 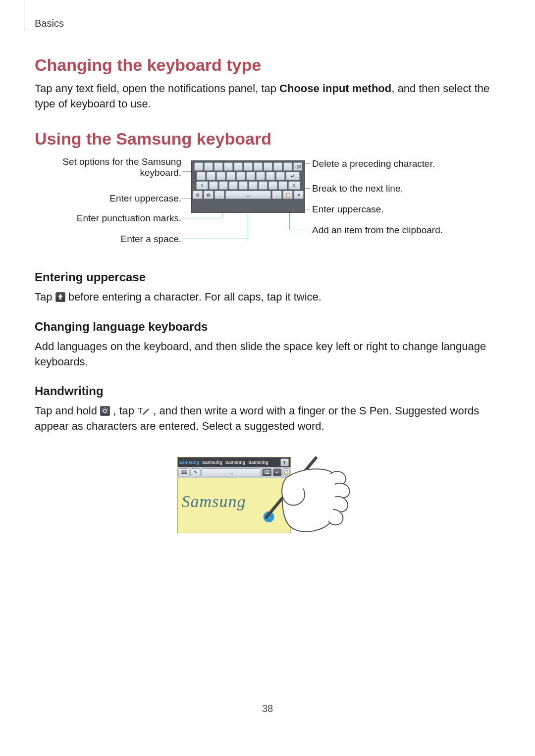 What do you see at coordinates (189, 462) in the screenshot?
I see `suggestion-word: Samsung` at bounding box center [189, 462].